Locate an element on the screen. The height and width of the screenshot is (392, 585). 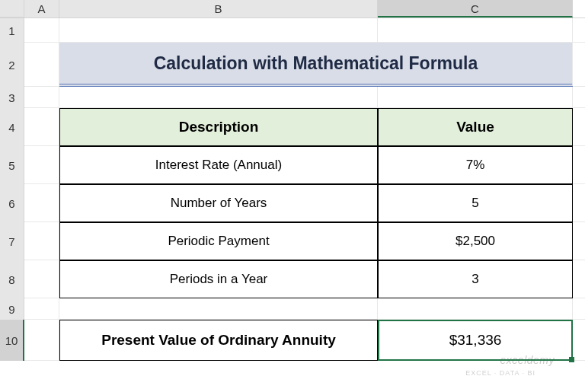
row-8: 8 Periods in a Year 3 is located at coordinates (292, 279).